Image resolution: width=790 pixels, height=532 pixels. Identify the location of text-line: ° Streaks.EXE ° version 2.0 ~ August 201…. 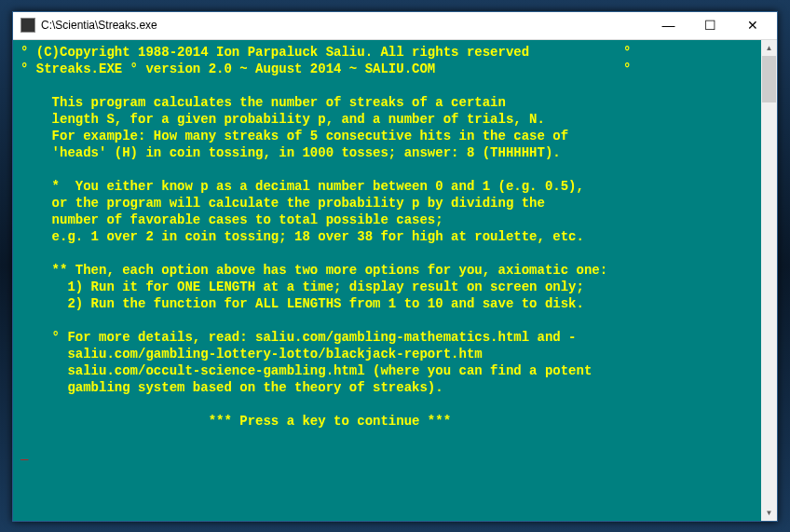
(326, 69).